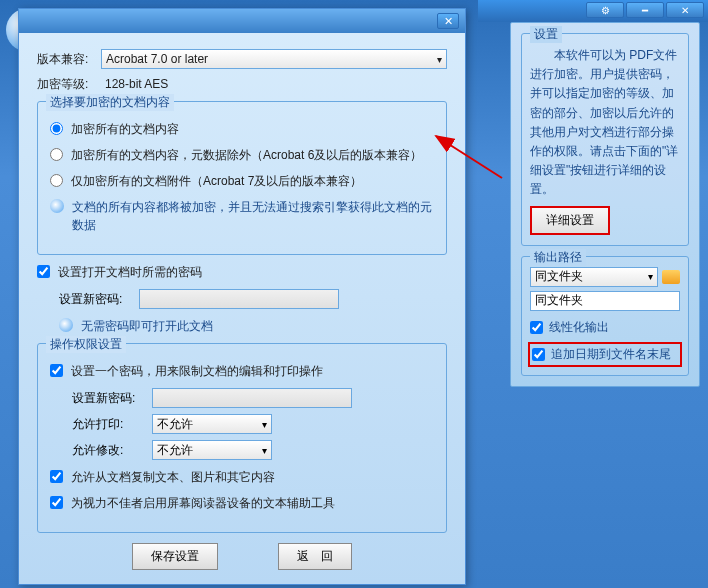 Image resolution: width=708 pixels, height=588 pixels. What do you see at coordinates (110, 102) in the screenshot?
I see `enc-group-title: 选择要加密的文档内容` at bounding box center [110, 102].